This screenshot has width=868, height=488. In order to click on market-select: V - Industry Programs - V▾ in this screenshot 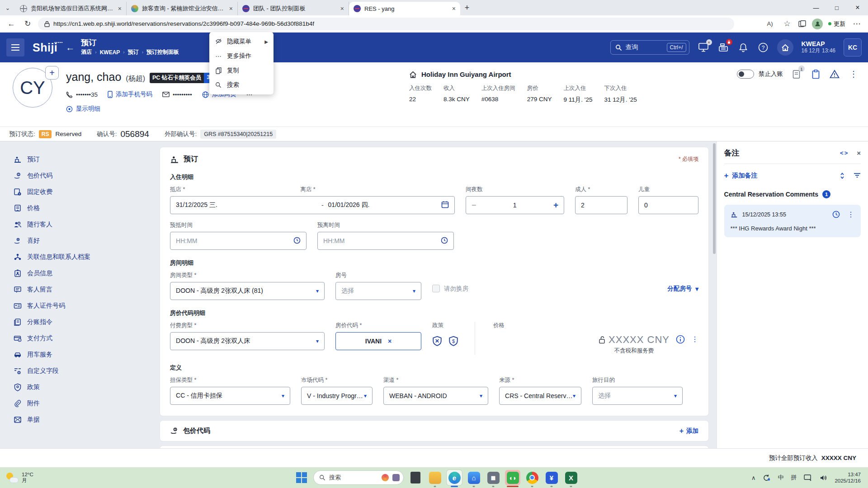, I will do `click(337, 396)`.